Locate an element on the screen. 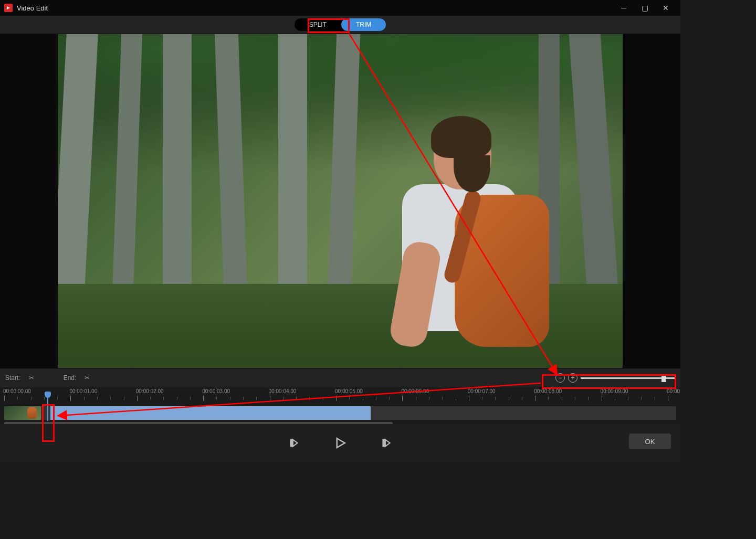 This screenshot has width=756, height=539. ruler-tick-label: 00:00:08.00 is located at coordinates (548, 392).